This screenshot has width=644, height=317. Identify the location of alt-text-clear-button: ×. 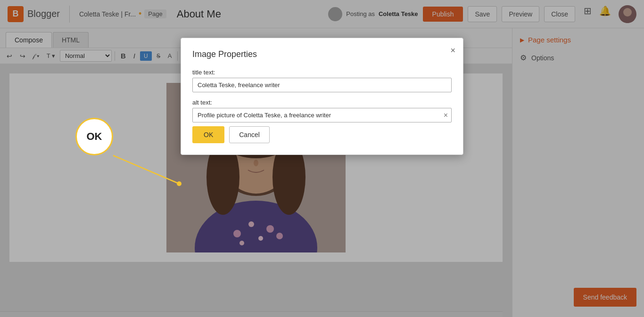
(446, 115).